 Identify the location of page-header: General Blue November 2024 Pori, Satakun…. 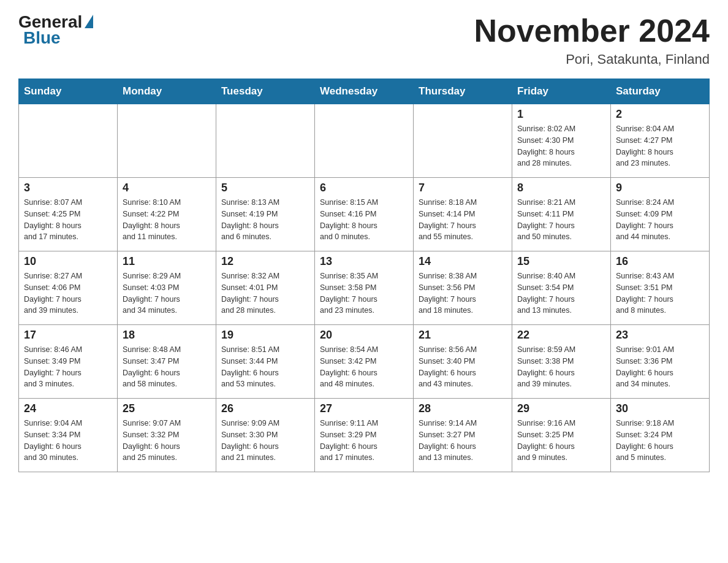
(364, 40).